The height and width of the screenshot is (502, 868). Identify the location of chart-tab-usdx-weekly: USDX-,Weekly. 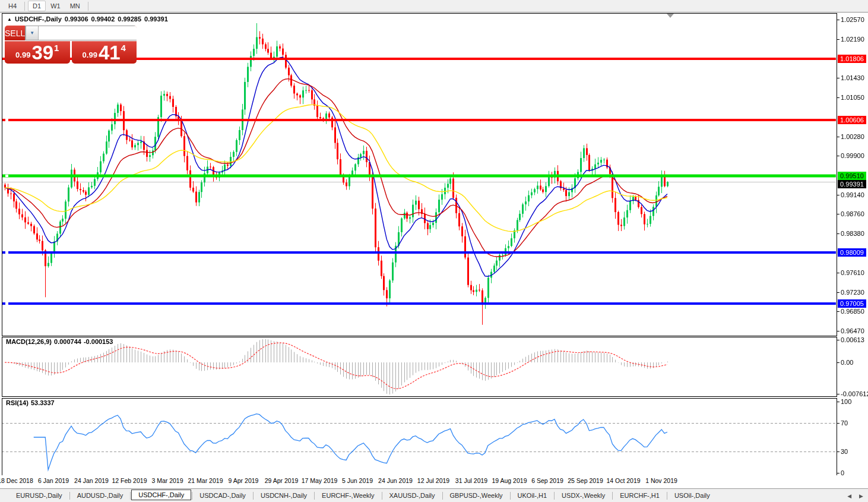
(583, 495).